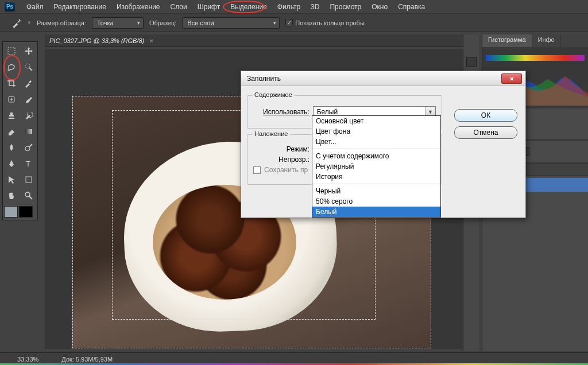  What do you see at coordinates (547, 41) in the screenshot?
I see `tab-info: Инфо` at bounding box center [547, 41].